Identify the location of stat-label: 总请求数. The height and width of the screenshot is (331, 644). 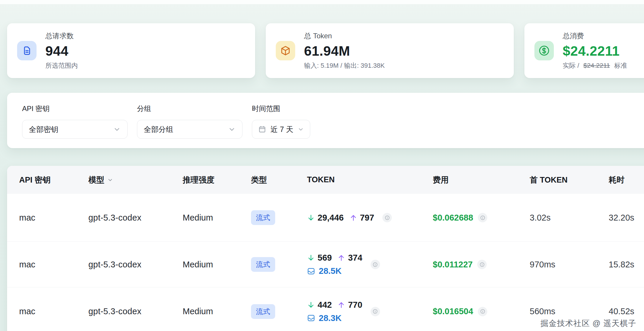
(62, 36).